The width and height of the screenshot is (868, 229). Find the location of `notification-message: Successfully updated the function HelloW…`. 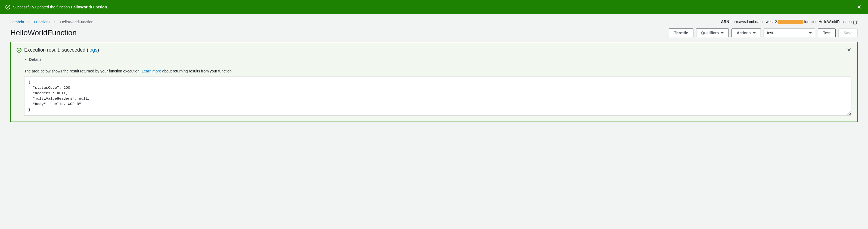

notification-message: Successfully updated the function HelloW… is located at coordinates (57, 7).